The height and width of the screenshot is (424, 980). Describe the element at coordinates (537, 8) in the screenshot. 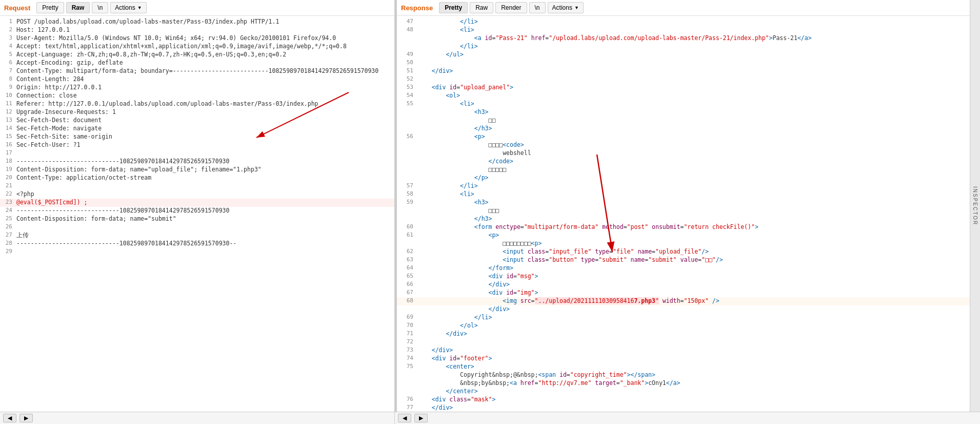

I see `tab-n-response: \n` at that location.